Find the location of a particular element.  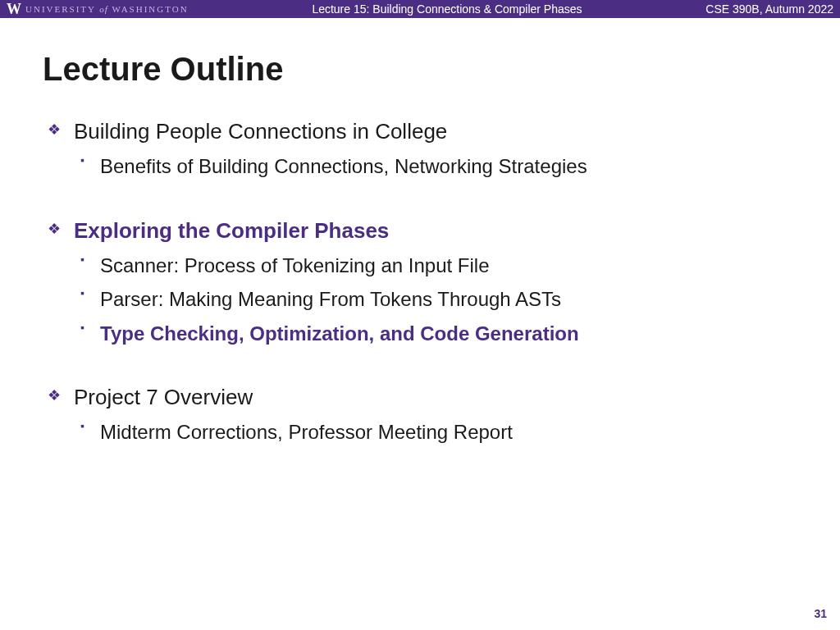

page-number: 31 is located at coordinates (820, 614).